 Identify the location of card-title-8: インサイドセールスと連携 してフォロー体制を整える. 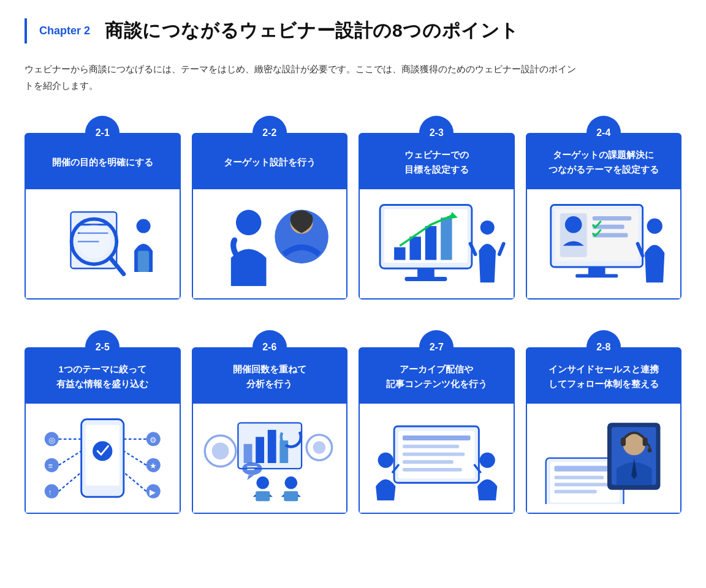
(604, 377).